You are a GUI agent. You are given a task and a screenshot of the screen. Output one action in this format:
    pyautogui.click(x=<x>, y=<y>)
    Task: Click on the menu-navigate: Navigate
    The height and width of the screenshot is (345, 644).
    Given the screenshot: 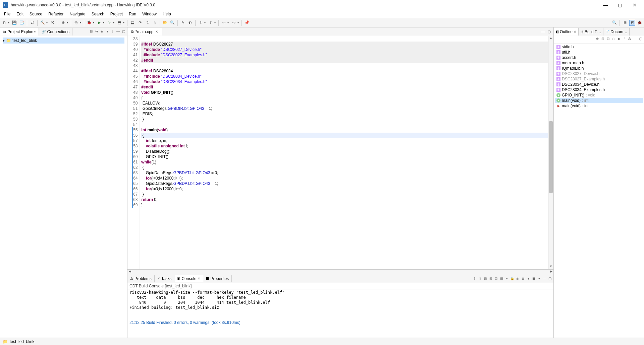 What is the action you would take?
    pyautogui.click(x=77, y=14)
    